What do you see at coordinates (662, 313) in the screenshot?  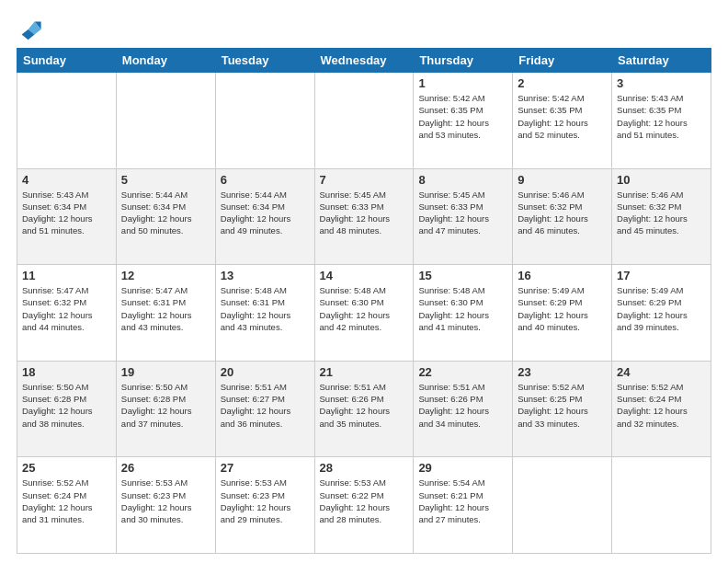 I see `day-cell: 17Sunrise: 5:49 AM Sunset: 6:29 PM Dayli…` at bounding box center [662, 313].